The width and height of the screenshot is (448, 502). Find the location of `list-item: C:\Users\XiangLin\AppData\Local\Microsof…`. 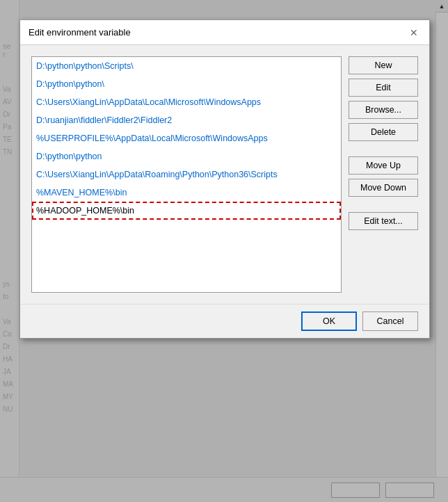

list-item: C:\Users\XiangLin\AppData\Local\Microsof… is located at coordinates (186, 102).